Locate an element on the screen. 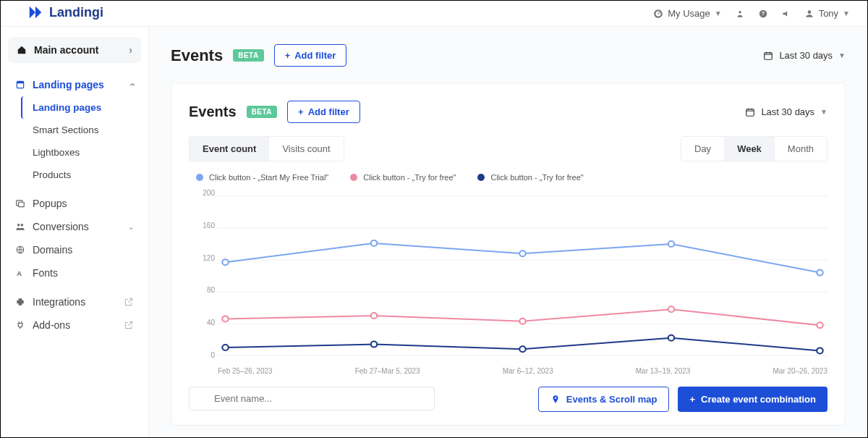 The image size is (868, 438). sidebar-item-products: Products is located at coordinates (75, 175).